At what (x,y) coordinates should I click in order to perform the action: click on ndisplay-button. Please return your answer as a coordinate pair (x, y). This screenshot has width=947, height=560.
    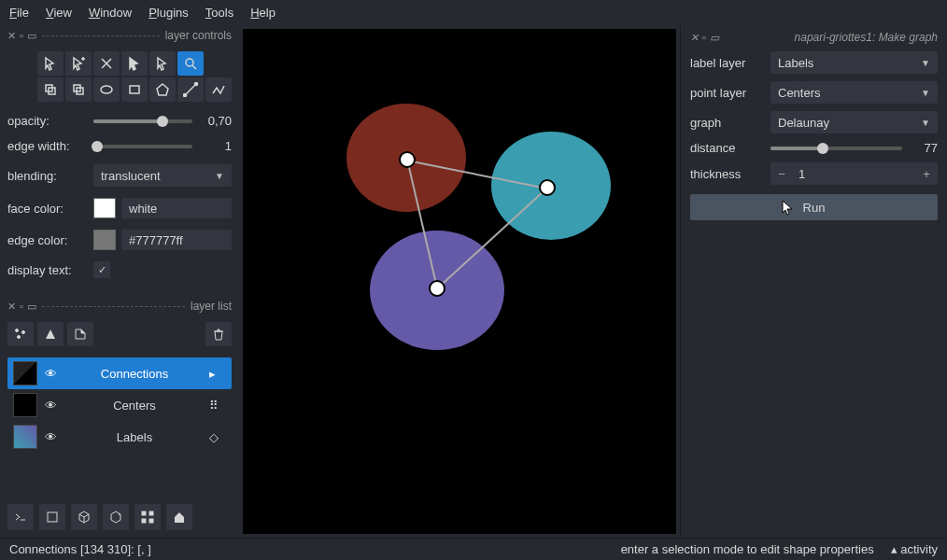
    Looking at the image, I should click on (52, 517).